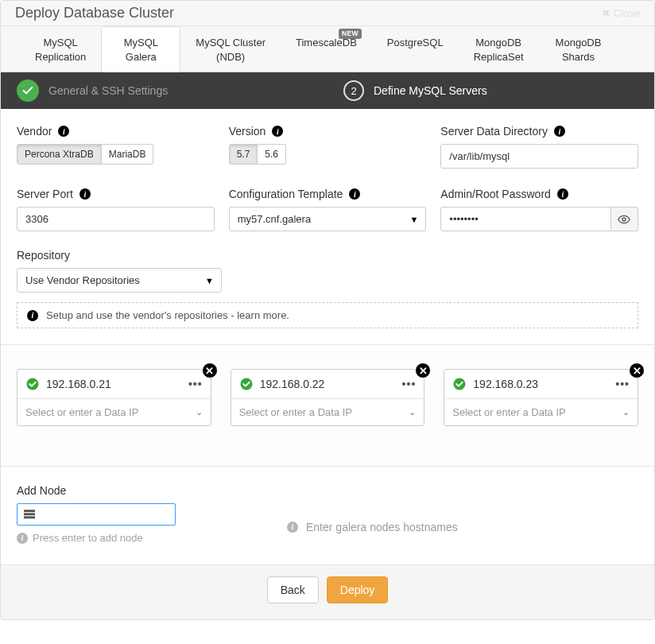 The width and height of the screenshot is (655, 644). What do you see at coordinates (116, 219) in the screenshot?
I see `server-port-input` at bounding box center [116, 219].